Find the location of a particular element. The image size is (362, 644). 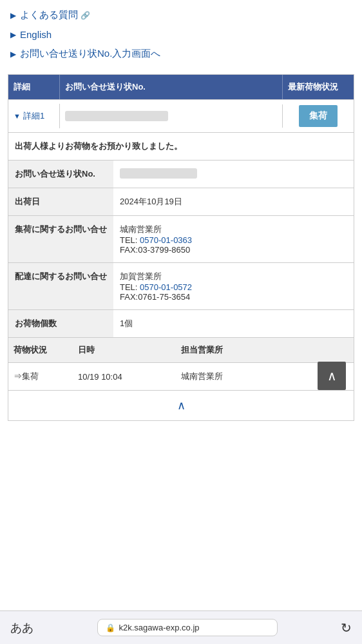

detail-field-pickup-inquiry: 集荷に関するお問い合せ 城南営業所 TEL: 0570-01-0363 FAX:… is located at coordinates (181, 240).